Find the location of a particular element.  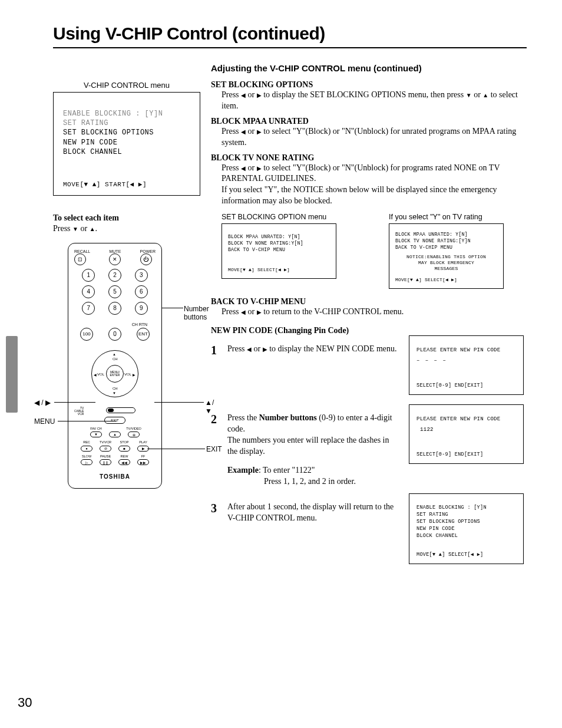

pin-osd-3: ENABLE BLOCKING : [Y]N SET RATING SET BL… is located at coordinates (467, 528).